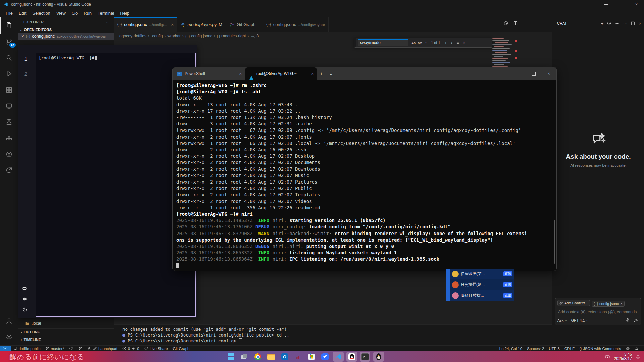  I want to click on find-input: sway/mode, so click(383, 43).